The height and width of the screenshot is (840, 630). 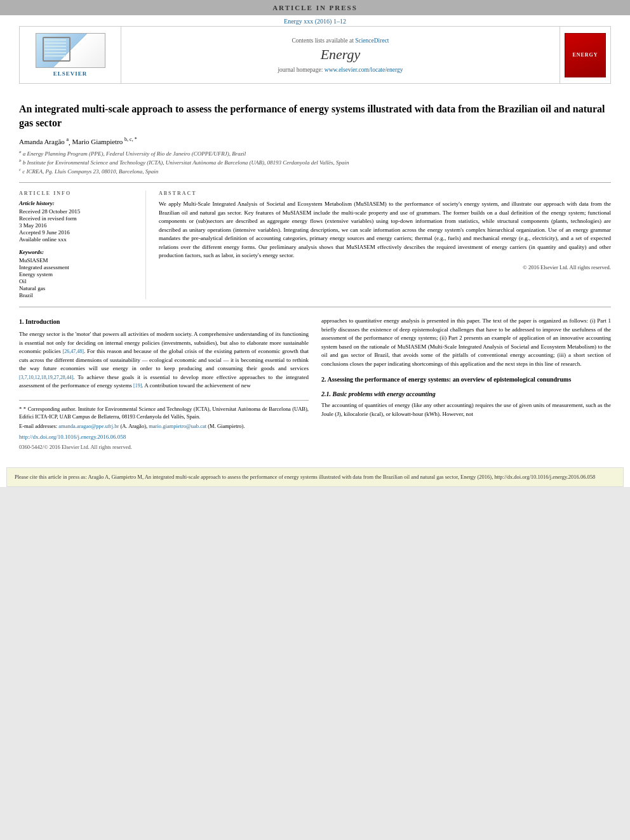 I want to click on section1-heading: 1. Introduction, so click(x=164, y=321).